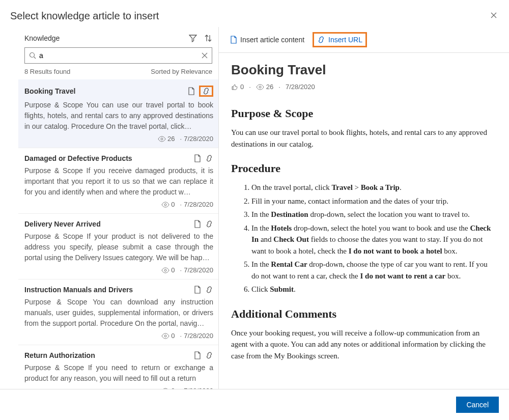 This screenshot has height=420, width=509. Describe the element at coordinates (119, 373) in the screenshot. I see `result-excerpt: Purpose & Scope If you need to return or…` at that location.